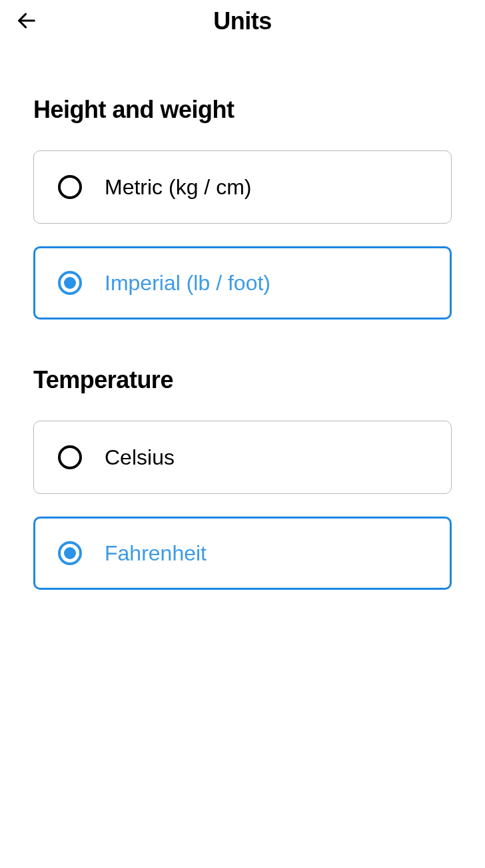 The height and width of the screenshot is (868, 485). Describe the element at coordinates (178, 188) in the screenshot. I see `option-label: Metric (kg / cm)` at that location.